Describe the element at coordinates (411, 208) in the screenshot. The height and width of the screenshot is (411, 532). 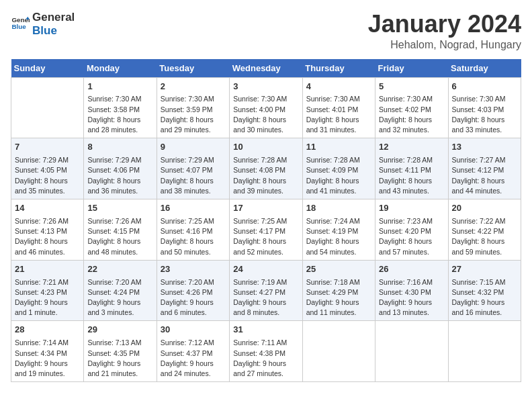
I see `day-number: 19` at that location.